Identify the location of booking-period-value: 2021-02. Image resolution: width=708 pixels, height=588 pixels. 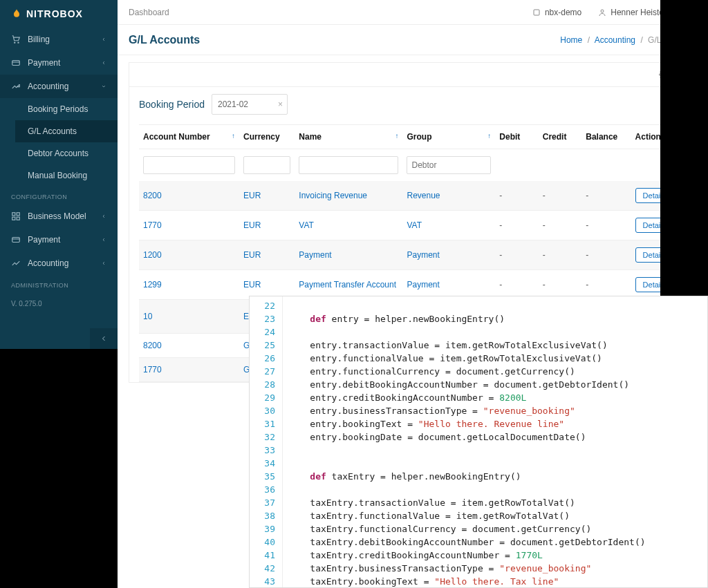
(233, 104).